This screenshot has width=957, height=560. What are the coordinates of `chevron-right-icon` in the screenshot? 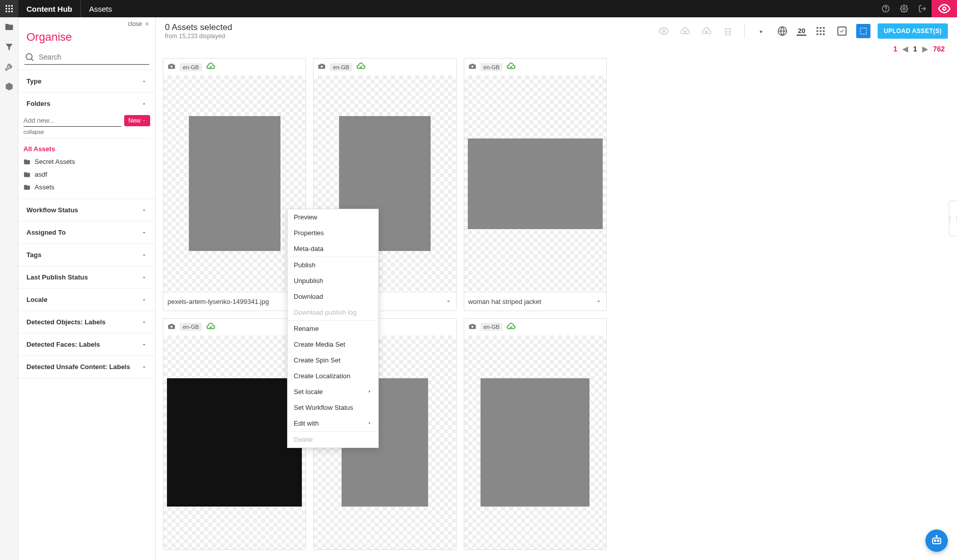 It's located at (370, 392).